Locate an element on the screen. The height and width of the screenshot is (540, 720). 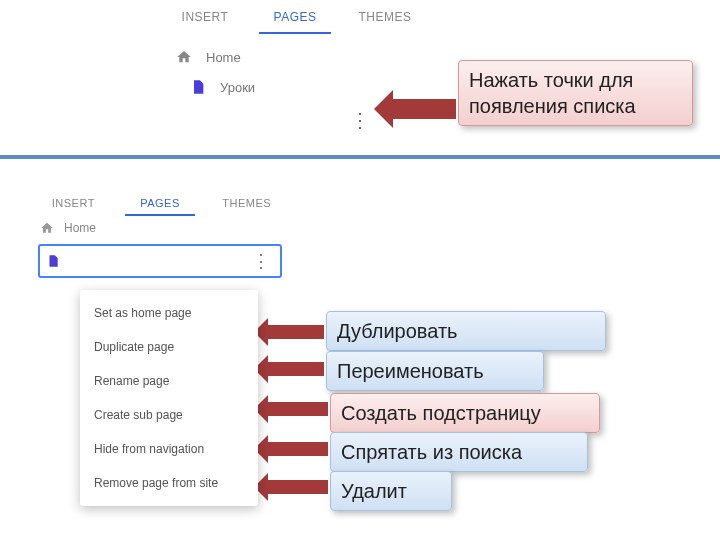
callout-top: Нажать точки для появления списка is located at coordinates (576, 93).